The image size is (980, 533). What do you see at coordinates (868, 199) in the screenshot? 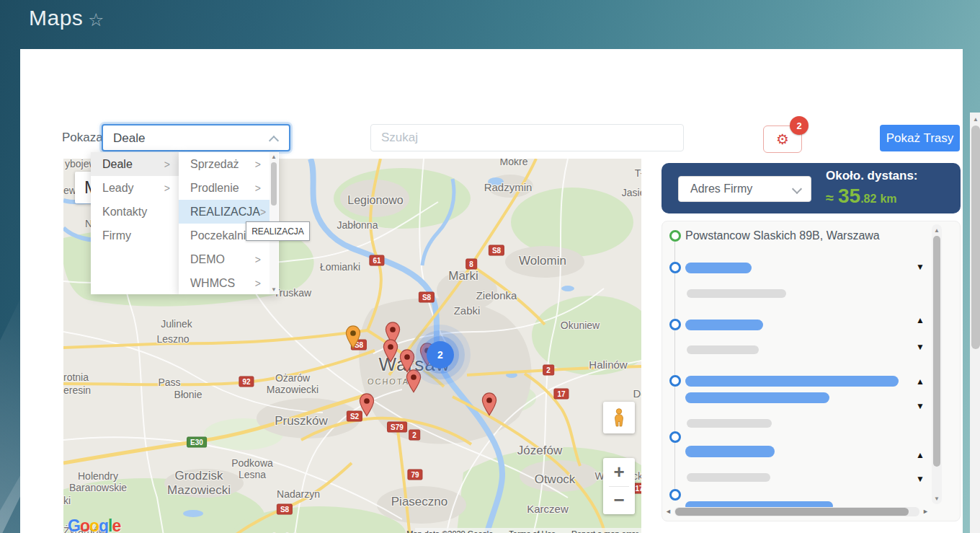
I see `distance-fraction: .82` at bounding box center [868, 199].